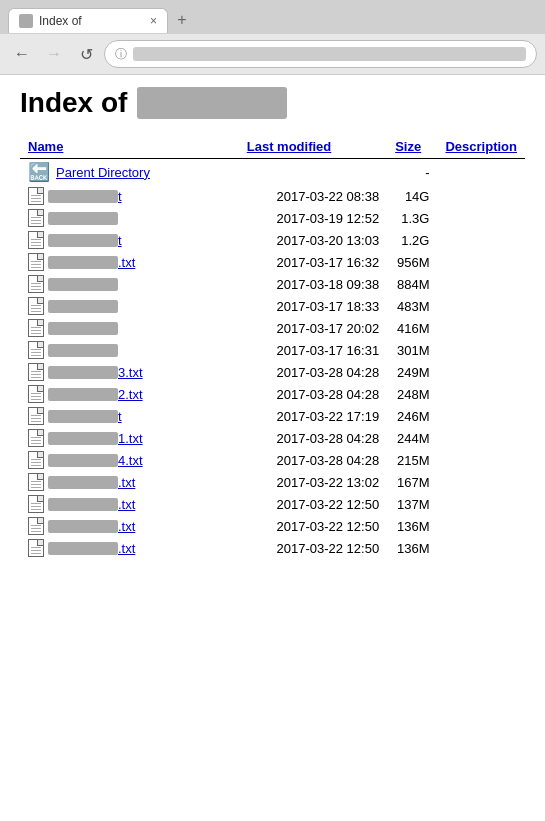  I want to click on col-size-link: Size, so click(408, 146).